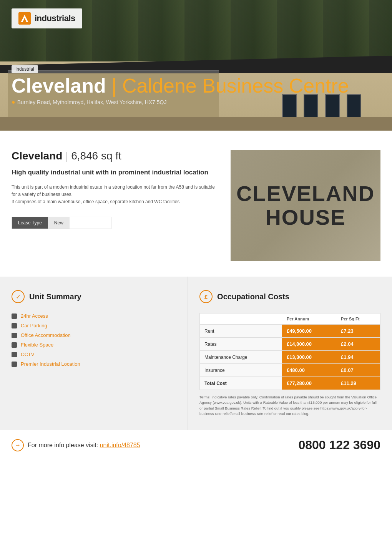 Image resolution: width=392 pixels, height=554 pixels. I want to click on feature-label-3: Flexible Space, so click(37, 345).